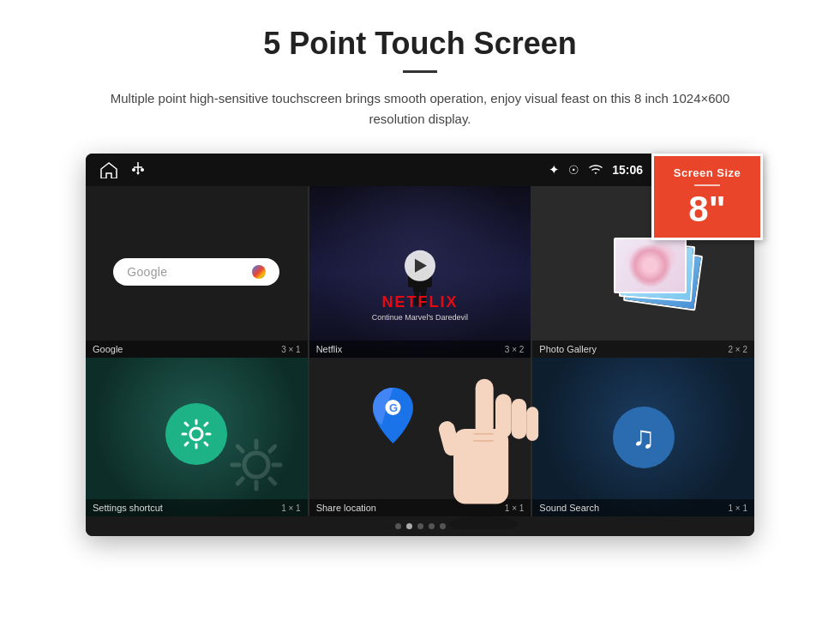 The width and height of the screenshot is (840, 621). I want to click on flower-image, so click(650, 266).